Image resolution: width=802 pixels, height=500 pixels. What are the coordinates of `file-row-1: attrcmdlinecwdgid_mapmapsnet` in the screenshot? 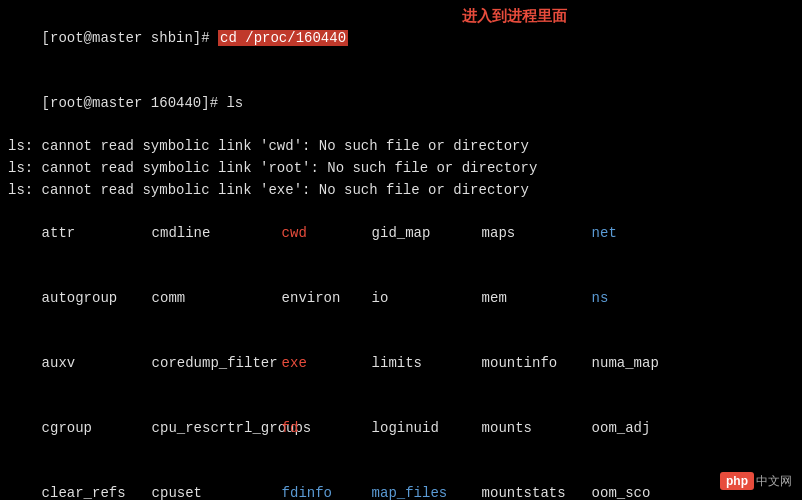 It's located at (401, 234).